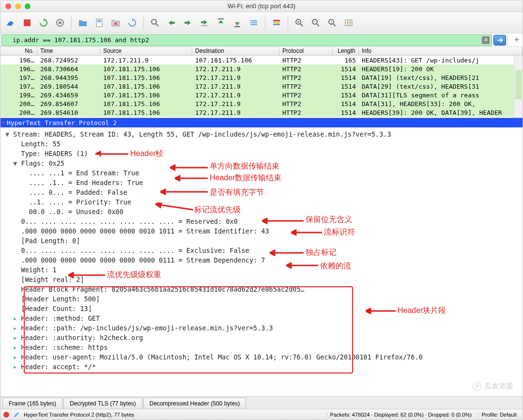 The width and height of the screenshot is (523, 420). Describe the element at coordinates (262, 357) in the screenshot. I see `detail-line: ▸ Header: user-agent: Mozilla/5.0 (Macin…` at that location.